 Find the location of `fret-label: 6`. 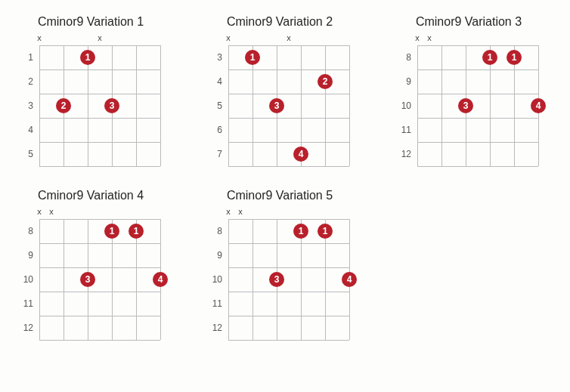

fret-label: 6 is located at coordinates (216, 130).